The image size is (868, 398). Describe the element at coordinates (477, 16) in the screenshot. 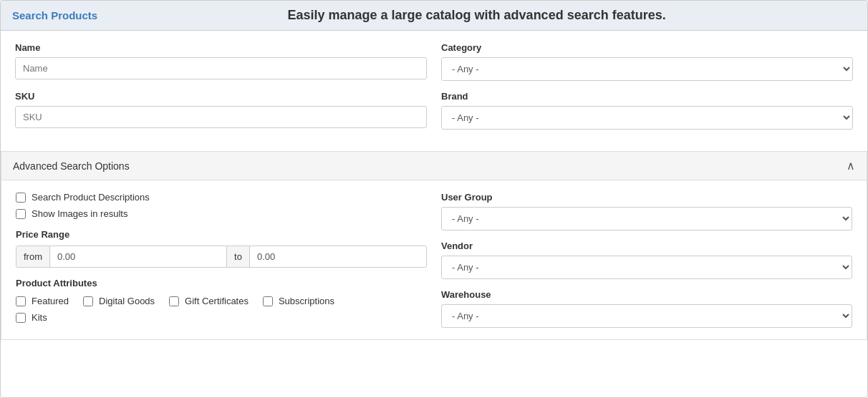

I see `header-subtitle: Easily manage a large catalog with advan…` at that location.